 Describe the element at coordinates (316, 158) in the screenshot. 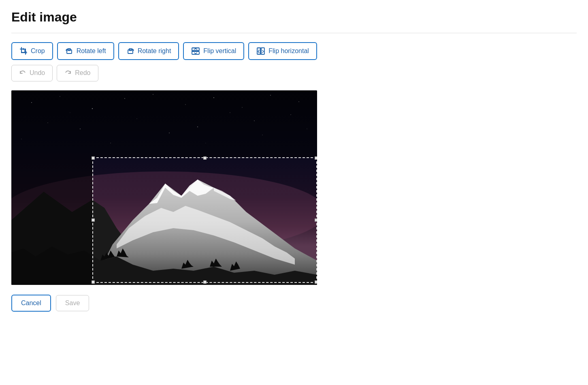

I see `crop-handle-top-right` at that location.